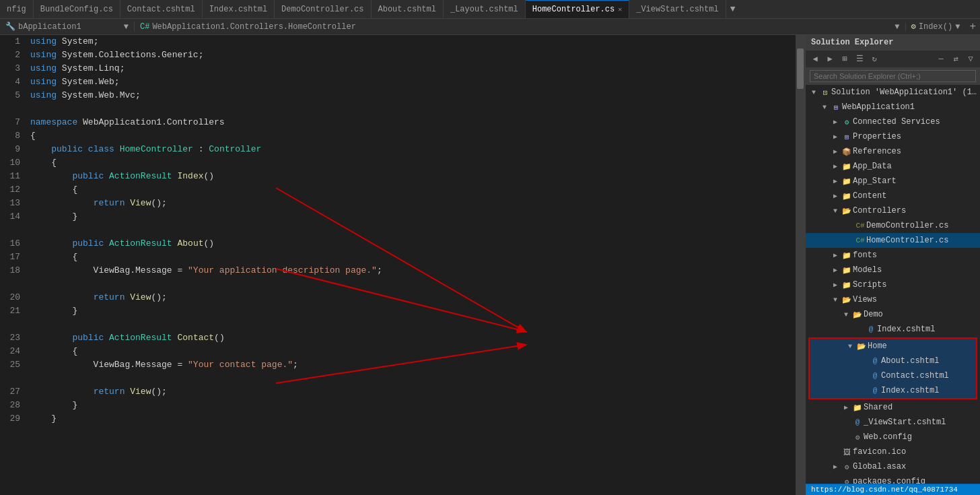 The image size is (980, 495). Describe the element at coordinates (941, 59) in the screenshot. I see `se-btn-collapse: —` at that location.